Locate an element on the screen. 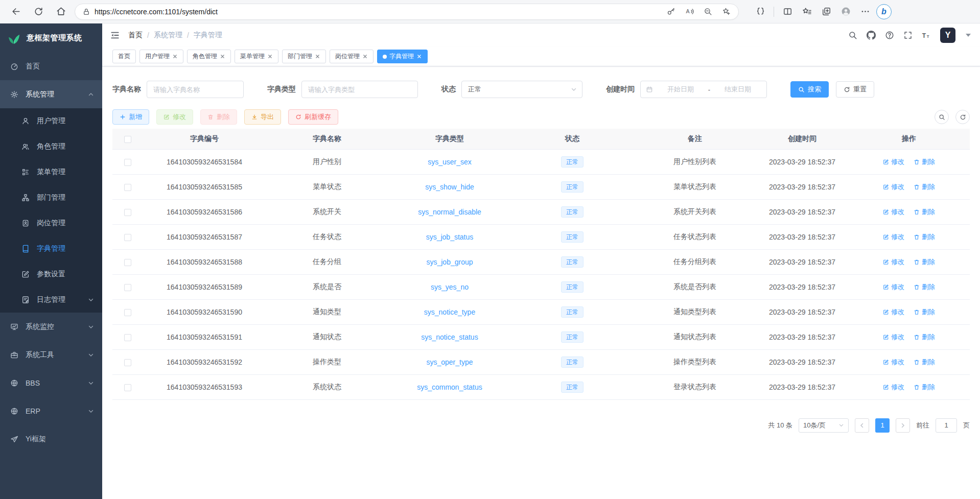  dict-type-link: sys_common_status is located at coordinates (450, 387).